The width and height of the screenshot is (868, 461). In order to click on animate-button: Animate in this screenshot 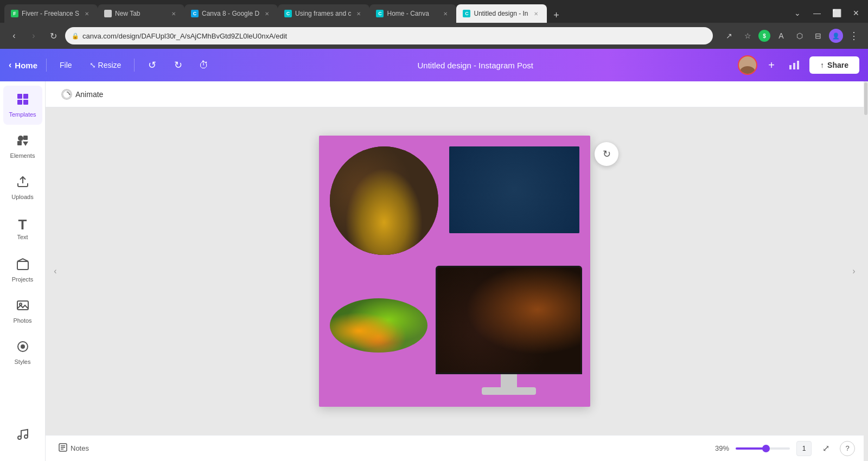, I will do `click(82, 94)`.